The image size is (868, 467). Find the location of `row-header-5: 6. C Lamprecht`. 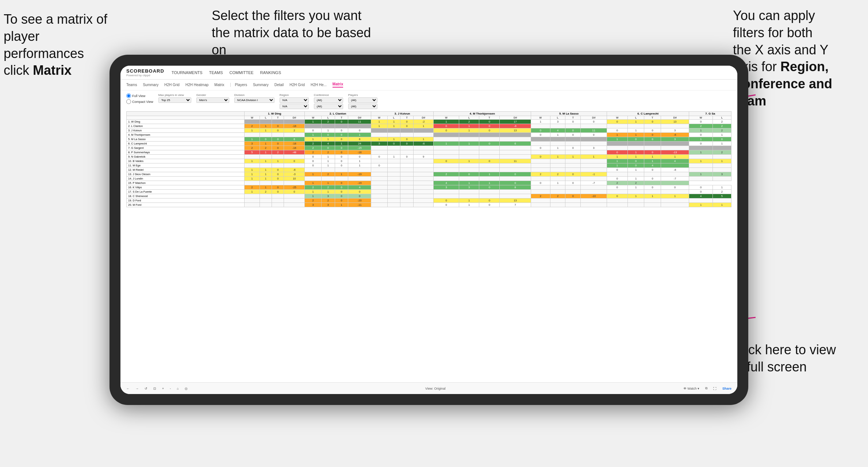

row-header-5: 6. C Lamprecht is located at coordinates (185, 144).